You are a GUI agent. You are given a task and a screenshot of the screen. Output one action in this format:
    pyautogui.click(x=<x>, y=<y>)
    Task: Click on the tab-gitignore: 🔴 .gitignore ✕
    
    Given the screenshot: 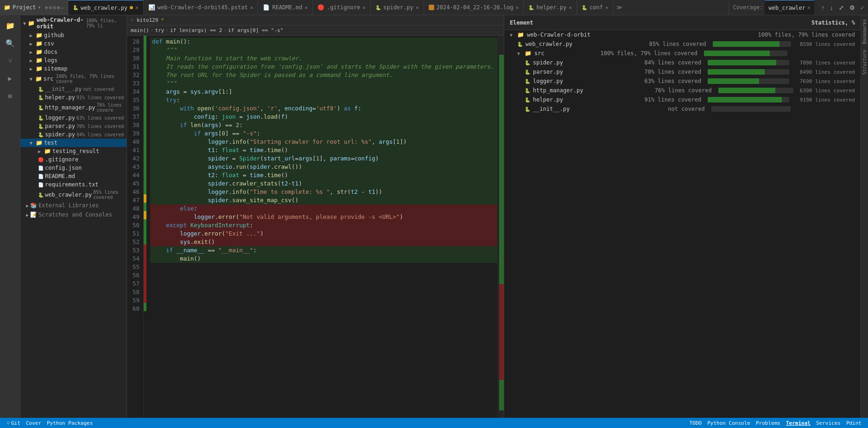 What is the action you would take?
    pyautogui.click(x=342, y=7)
    